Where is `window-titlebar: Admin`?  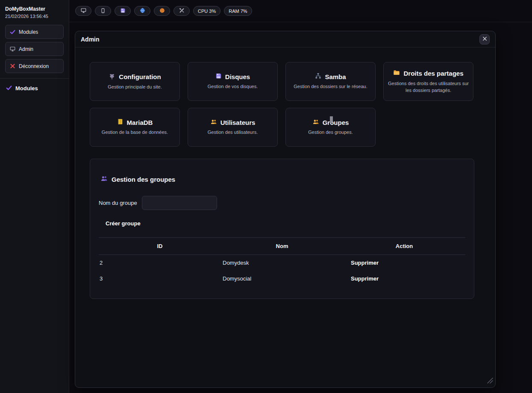 window-titlebar: Admin is located at coordinates (285, 39).